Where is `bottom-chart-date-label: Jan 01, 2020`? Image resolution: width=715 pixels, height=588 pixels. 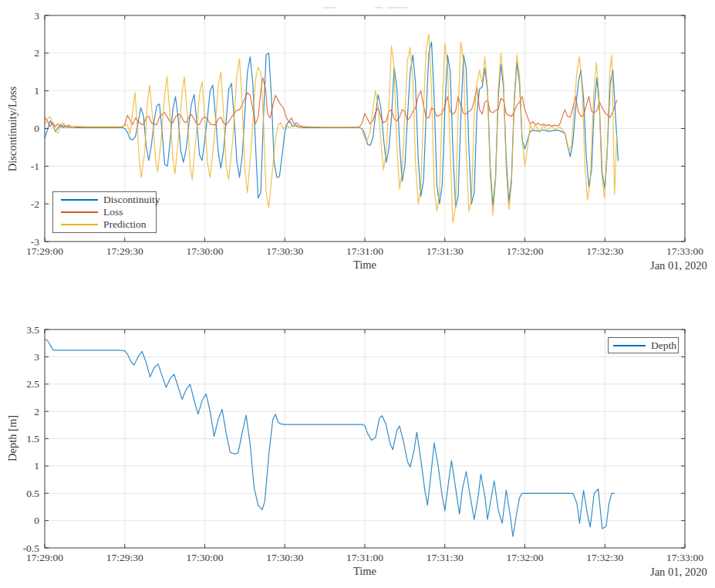 bottom-chart-date-label: Jan 01, 2020 is located at coordinates (679, 573).